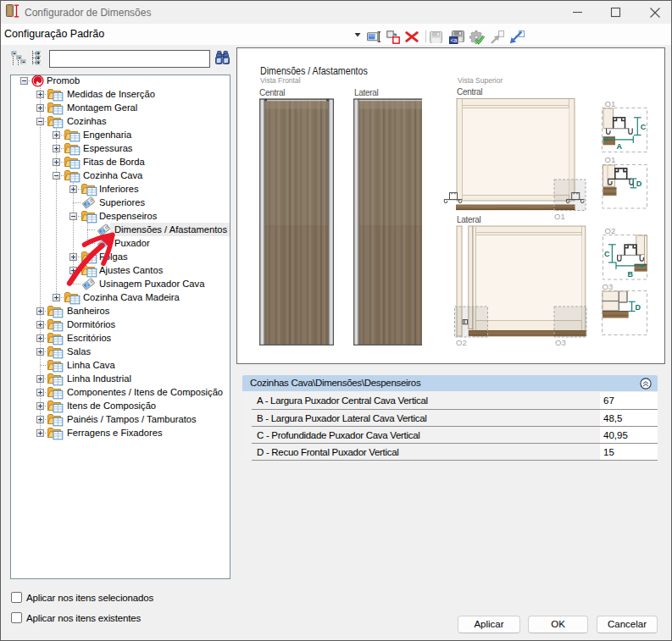  What do you see at coordinates (630, 274) in the screenshot?
I see `svg-text: B` at bounding box center [630, 274].